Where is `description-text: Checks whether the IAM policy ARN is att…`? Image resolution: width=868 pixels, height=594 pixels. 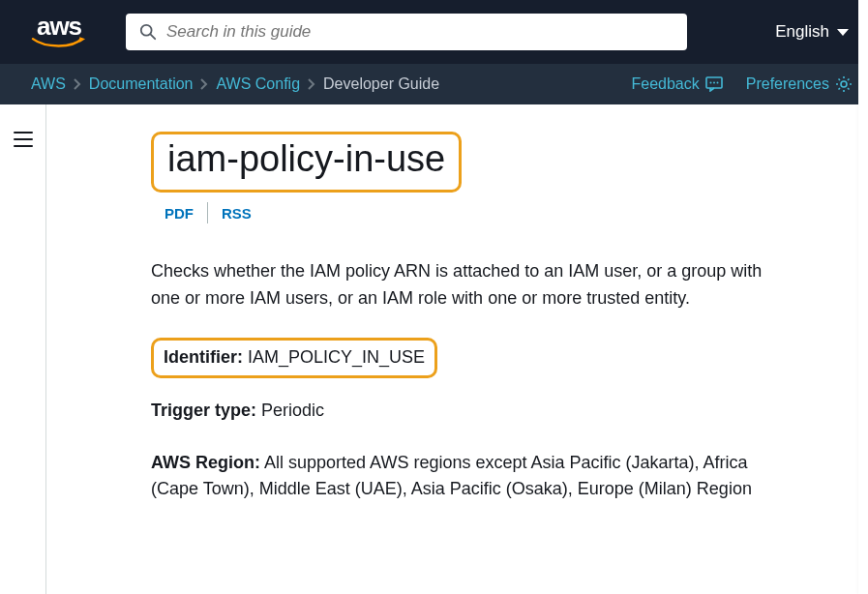 description-text: Checks whether the IAM policy ARN is att… is located at coordinates (466, 285).